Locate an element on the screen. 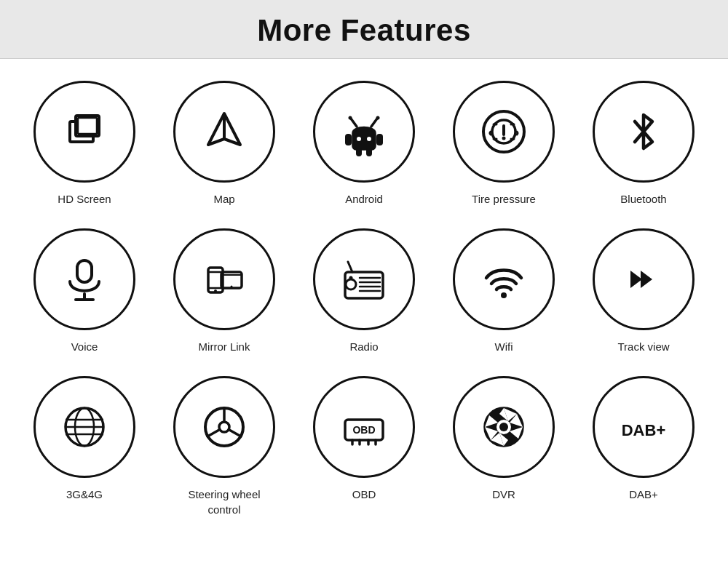 The image size is (728, 587). map-icon is located at coordinates (224, 132).